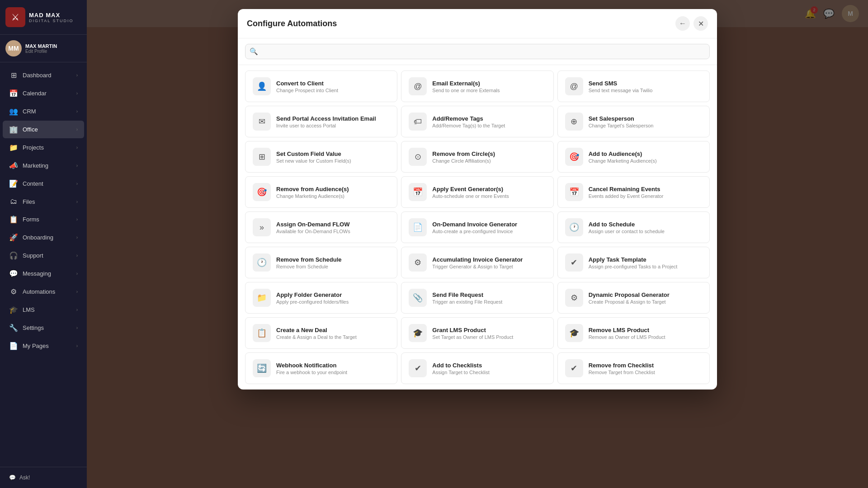 This screenshot has width=868, height=488. I want to click on card-text-remove-from-circles: Remove from Circle(s) Change Circle Affi…, so click(464, 157).